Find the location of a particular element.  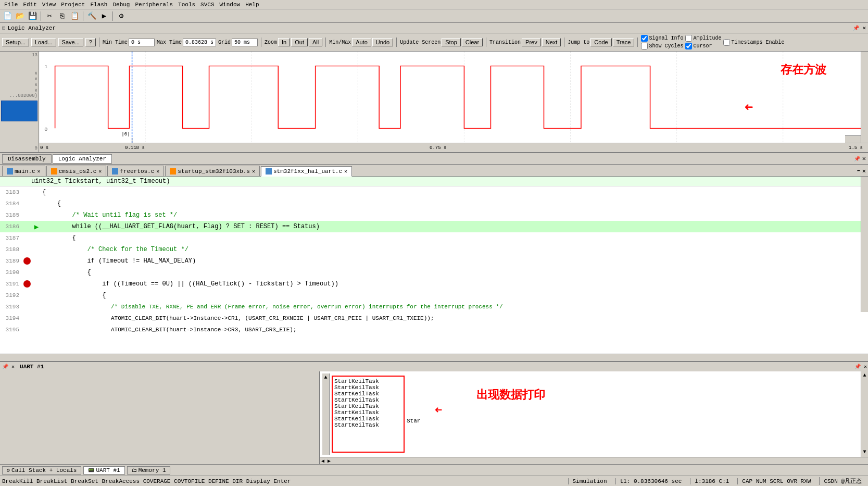

tab-freertos: freertos.c ✕ is located at coordinates (135, 171).